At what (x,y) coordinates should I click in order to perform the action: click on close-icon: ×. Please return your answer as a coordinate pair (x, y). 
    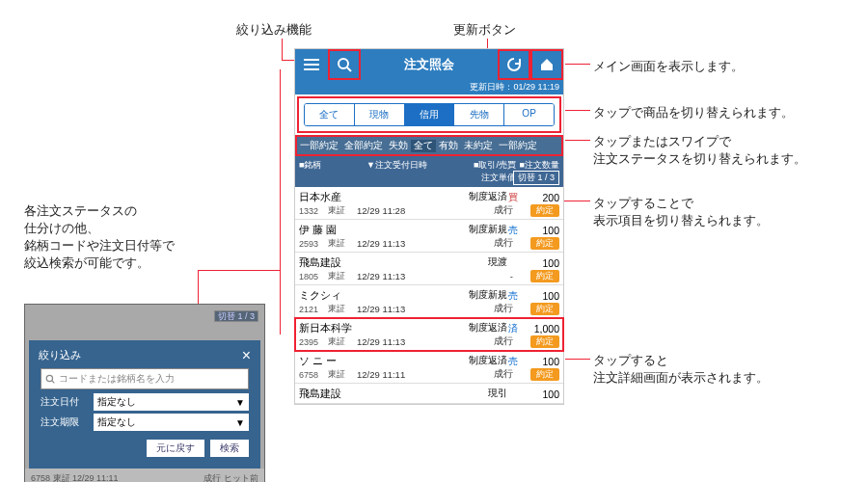
    Looking at the image, I should click on (247, 356).